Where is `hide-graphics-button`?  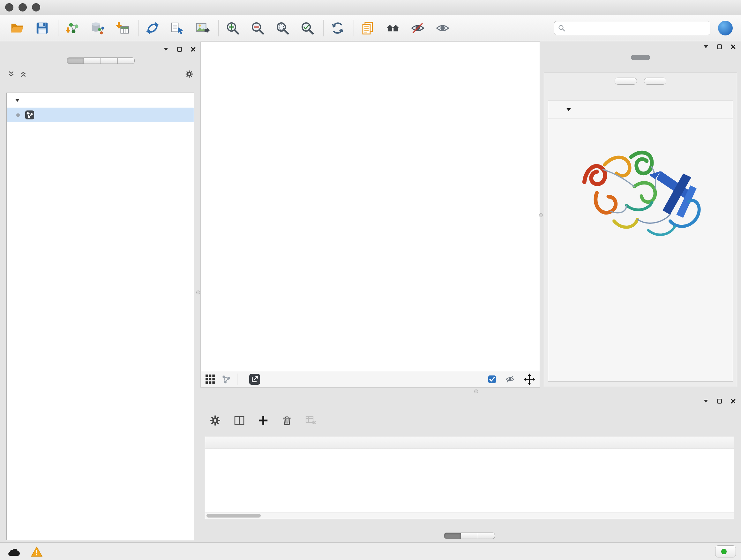 hide-graphics-button is located at coordinates (418, 28).